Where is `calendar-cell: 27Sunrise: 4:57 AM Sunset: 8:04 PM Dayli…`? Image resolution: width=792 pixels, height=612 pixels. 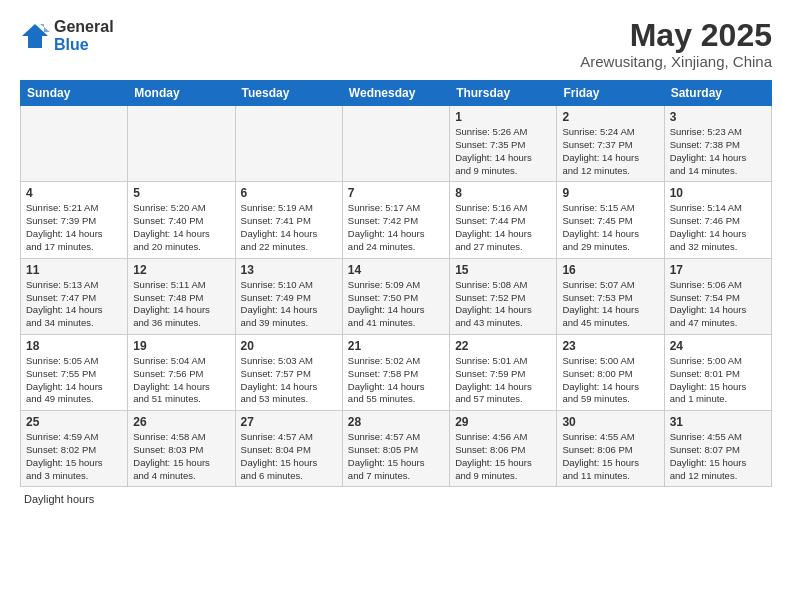 calendar-cell: 27Sunrise: 4:57 AM Sunset: 8:04 PM Dayli… is located at coordinates (288, 449).